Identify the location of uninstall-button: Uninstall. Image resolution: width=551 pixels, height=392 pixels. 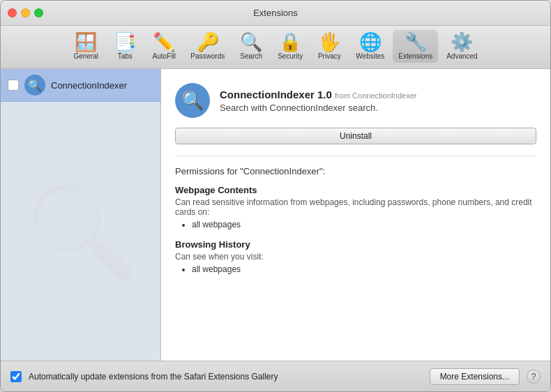
(356, 136).